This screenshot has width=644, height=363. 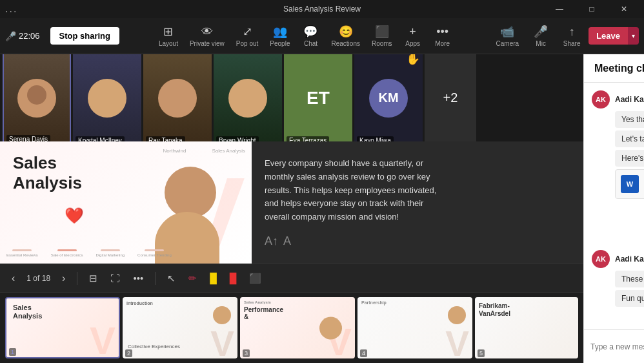 I want to click on people-button: 👥 People, so click(x=280, y=36).